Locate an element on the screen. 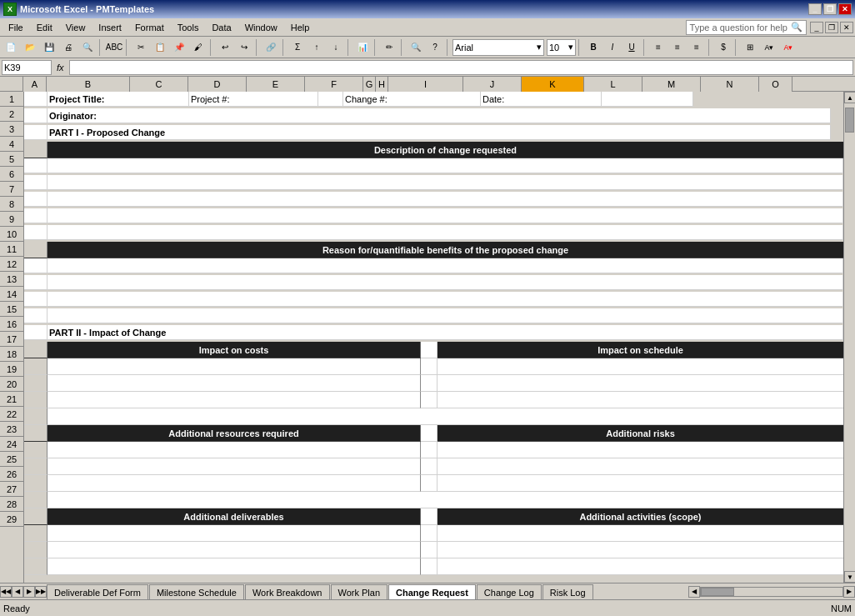 This screenshot has width=855, height=616. cell-B5 is located at coordinates (445, 166).